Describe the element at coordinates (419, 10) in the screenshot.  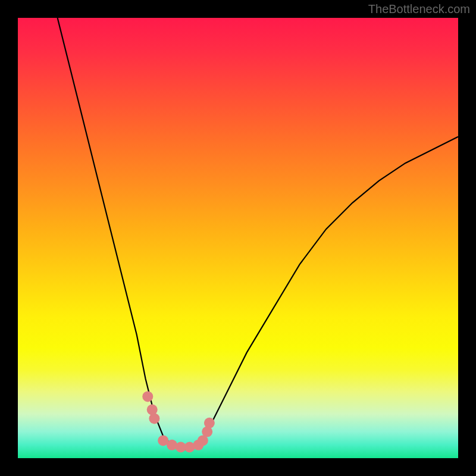
I see `watermark-label: TheBottleneck.com` at that location.